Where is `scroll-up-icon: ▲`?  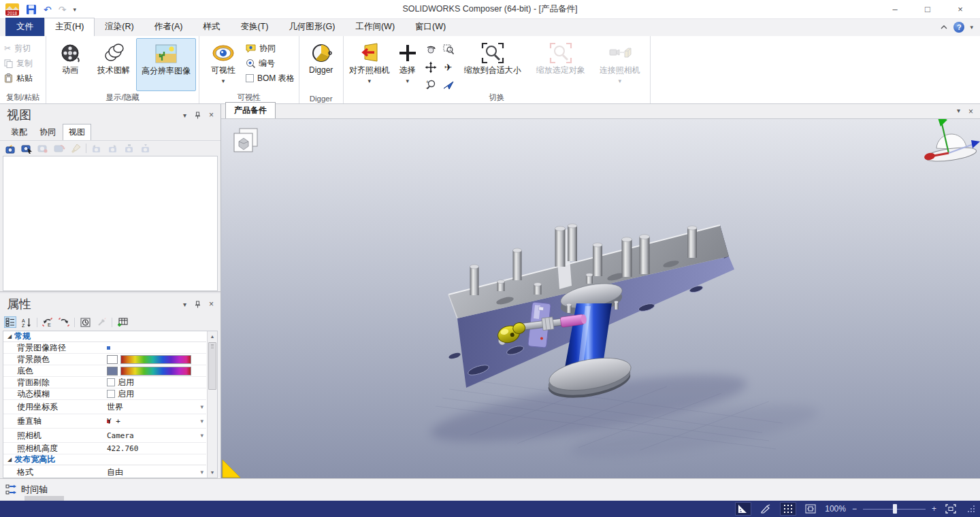
scroll-up-icon: ▲ is located at coordinates (212, 336).